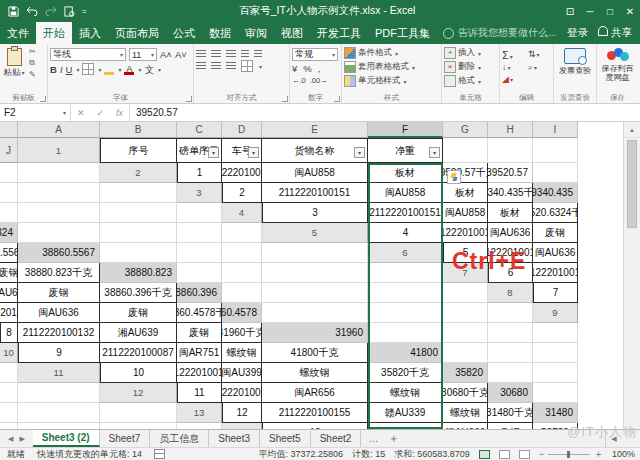 The width and height of the screenshot is (640, 460). I want to click on cell-E10: 41800千克, so click(315, 353).